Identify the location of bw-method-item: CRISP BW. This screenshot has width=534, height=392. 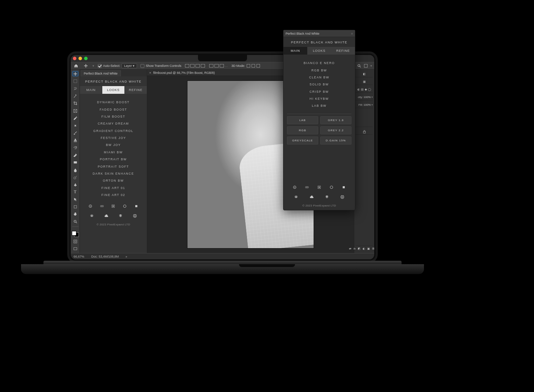
(319, 92).